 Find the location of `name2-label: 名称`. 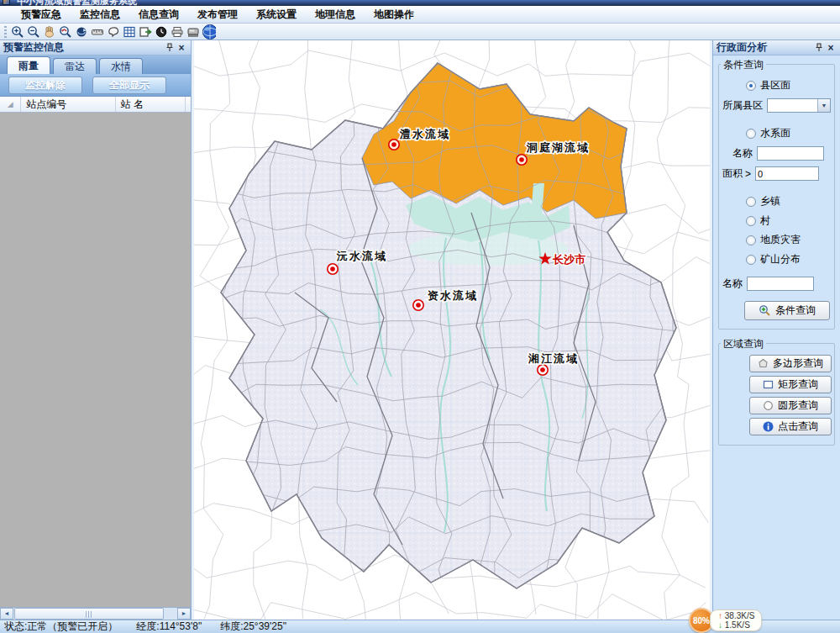

name2-label: 名称 is located at coordinates (732, 284).